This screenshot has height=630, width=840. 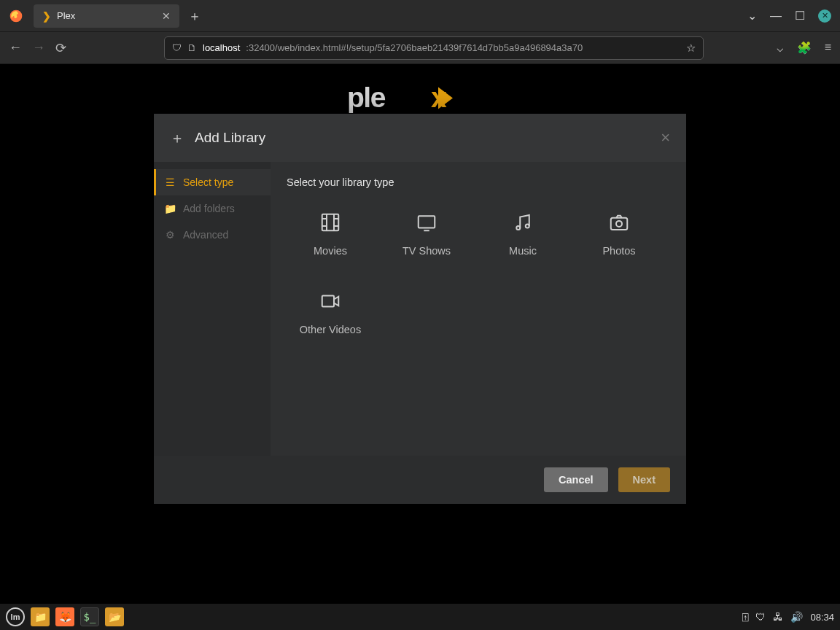 I want to click on pocket-icon: ⌵, so click(x=780, y=48).